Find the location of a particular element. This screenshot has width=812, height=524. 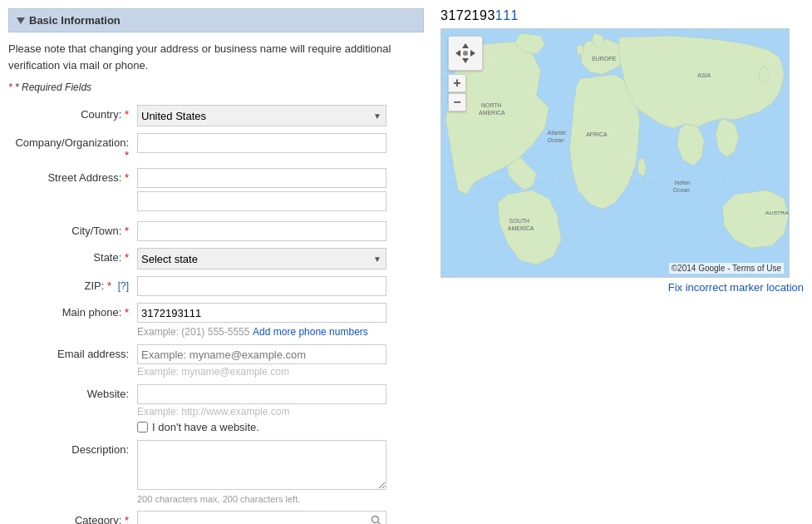

svg-text: AFRICA is located at coordinates (597, 135).